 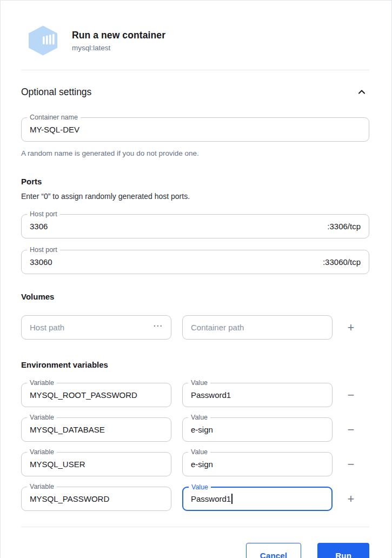 What do you see at coordinates (195, 130) in the screenshot?
I see `container-name-field: Container name` at bounding box center [195, 130].